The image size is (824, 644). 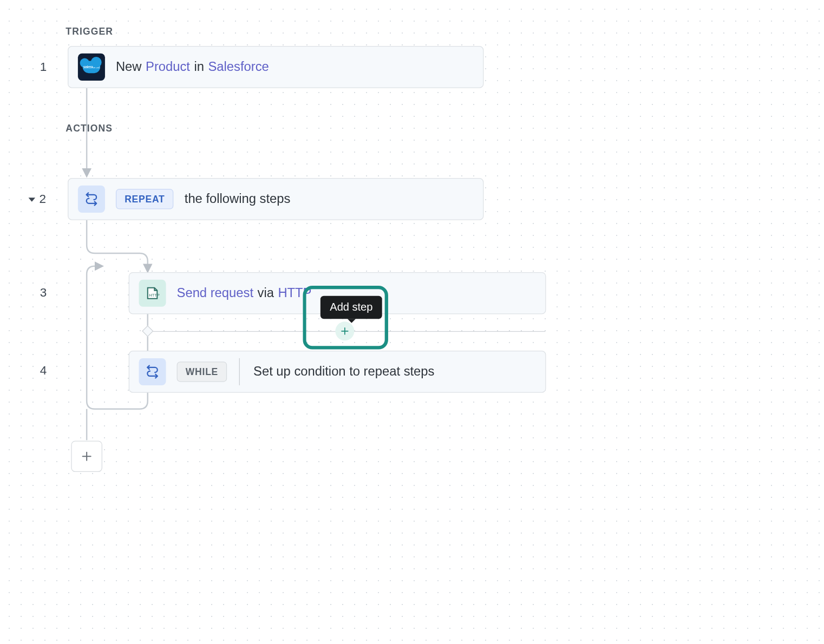 What do you see at coordinates (152, 293) in the screenshot?
I see `http-icon: HTTP` at bounding box center [152, 293].